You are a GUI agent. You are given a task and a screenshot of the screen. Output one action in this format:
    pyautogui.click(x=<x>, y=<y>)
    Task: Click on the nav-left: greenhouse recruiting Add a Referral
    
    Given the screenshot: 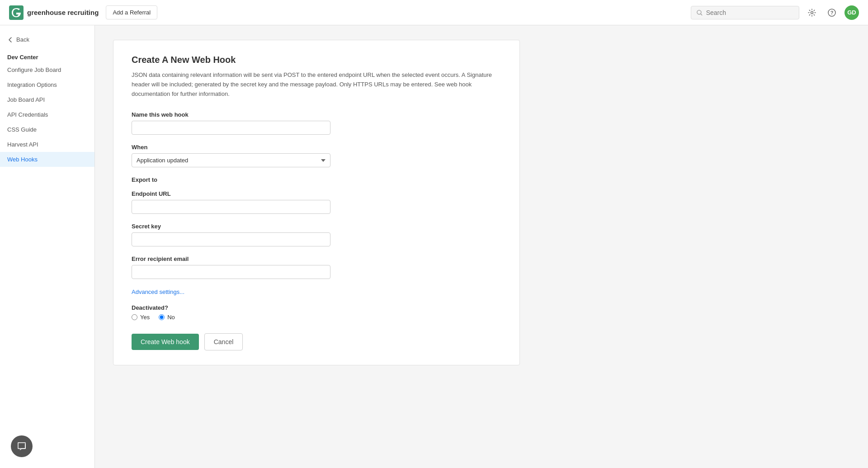 What is the action you would take?
    pyautogui.click(x=83, y=13)
    